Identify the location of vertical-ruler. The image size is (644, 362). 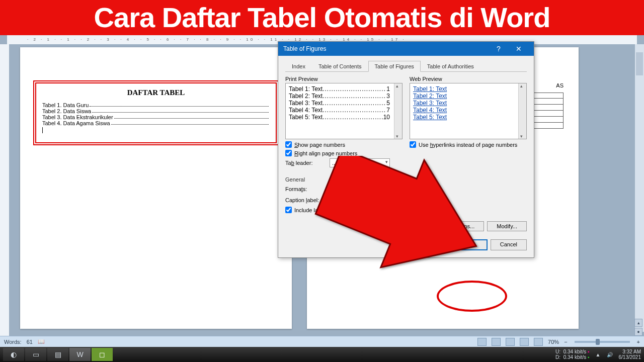
(5, 196).